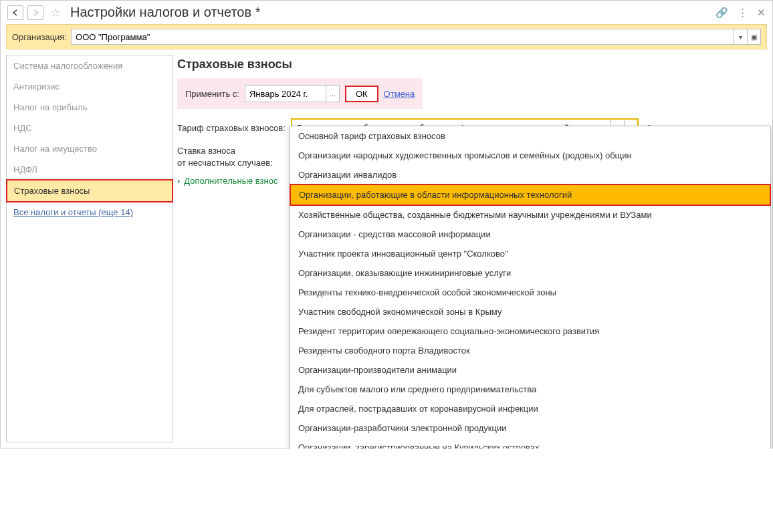 This screenshot has height=532, width=773. Describe the element at coordinates (472, 64) in the screenshot. I see `section-title: Страховые взносы` at that location.